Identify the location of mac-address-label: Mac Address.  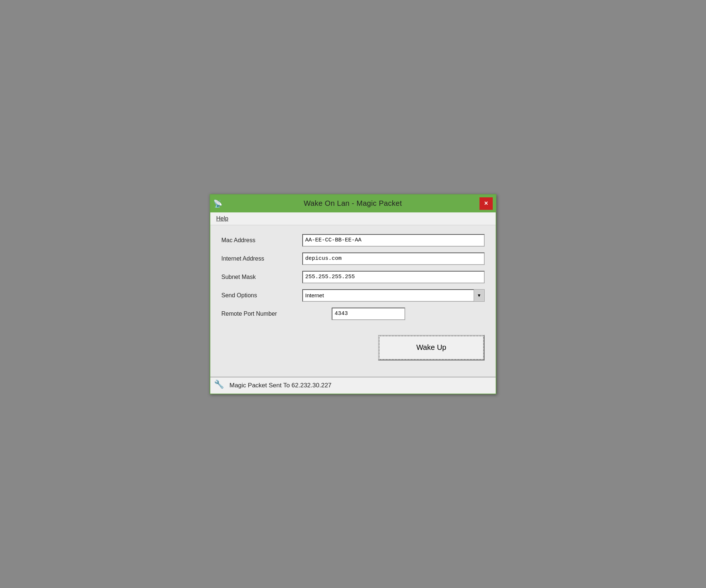
(262, 240).